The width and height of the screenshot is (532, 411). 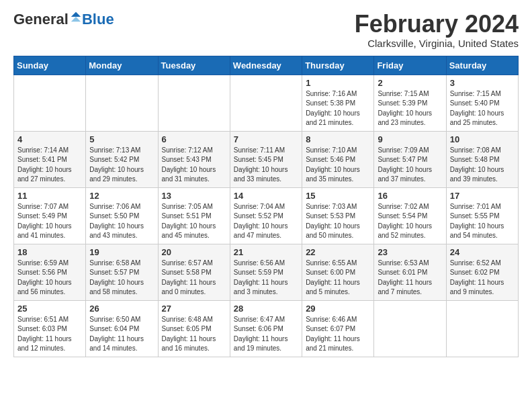 What do you see at coordinates (194, 278) in the screenshot?
I see `day-info: Sunrise: 6:57 AMSunset: 5:58 PMDaylight:…` at bounding box center [194, 278].